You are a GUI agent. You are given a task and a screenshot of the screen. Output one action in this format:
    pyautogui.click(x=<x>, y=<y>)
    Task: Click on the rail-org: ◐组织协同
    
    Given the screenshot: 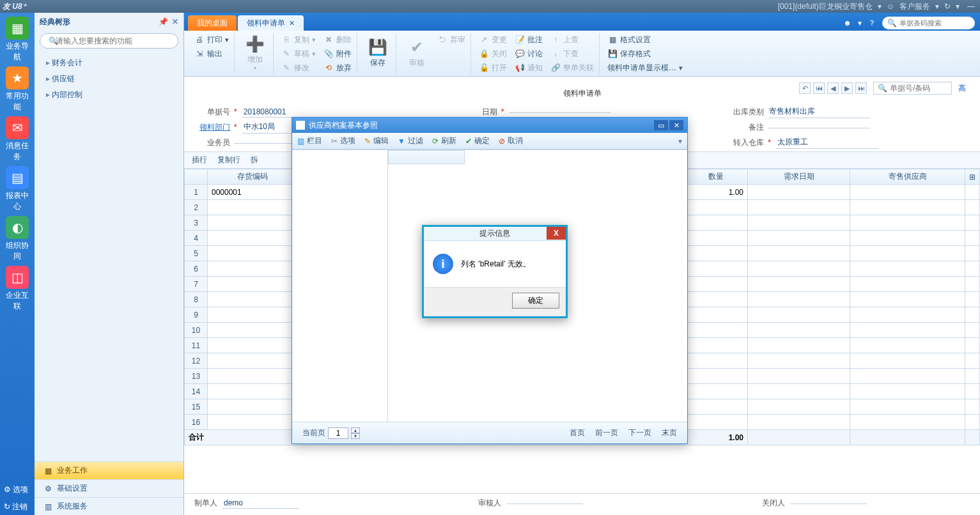 What is the action you would take?
    pyautogui.click(x=17, y=239)
    